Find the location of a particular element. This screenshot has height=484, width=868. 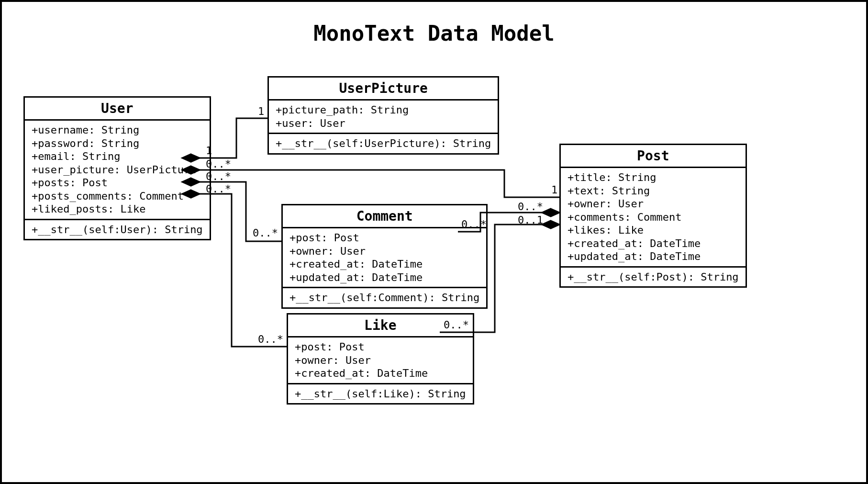

mult-user-pic-2: 1 is located at coordinates (261, 111).